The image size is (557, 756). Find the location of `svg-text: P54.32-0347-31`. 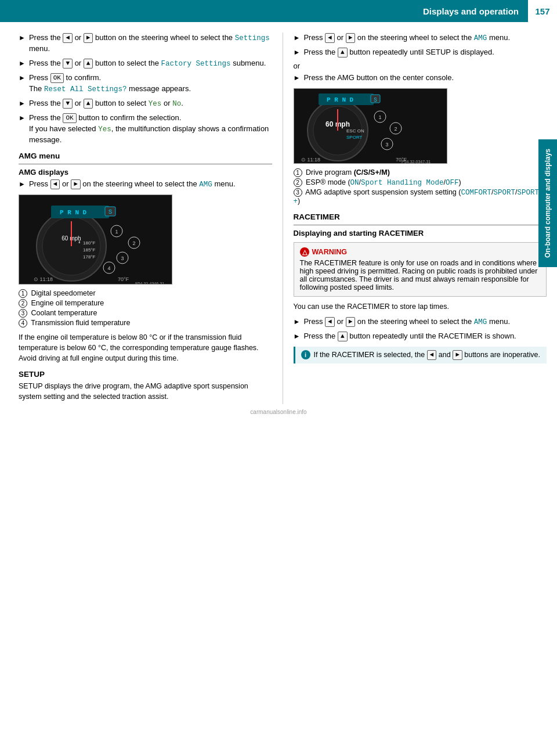

svg-text: P54.32-0347-31 is located at coordinates (416, 161).